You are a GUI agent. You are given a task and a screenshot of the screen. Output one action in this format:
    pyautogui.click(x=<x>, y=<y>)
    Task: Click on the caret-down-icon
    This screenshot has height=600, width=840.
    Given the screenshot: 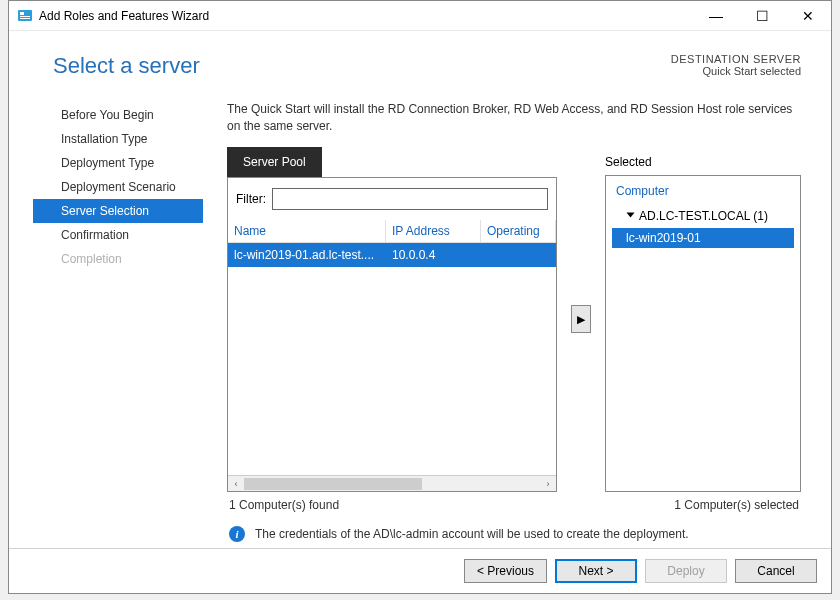 What is the action you would take?
    pyautogui.click(x=631, y=214)
    